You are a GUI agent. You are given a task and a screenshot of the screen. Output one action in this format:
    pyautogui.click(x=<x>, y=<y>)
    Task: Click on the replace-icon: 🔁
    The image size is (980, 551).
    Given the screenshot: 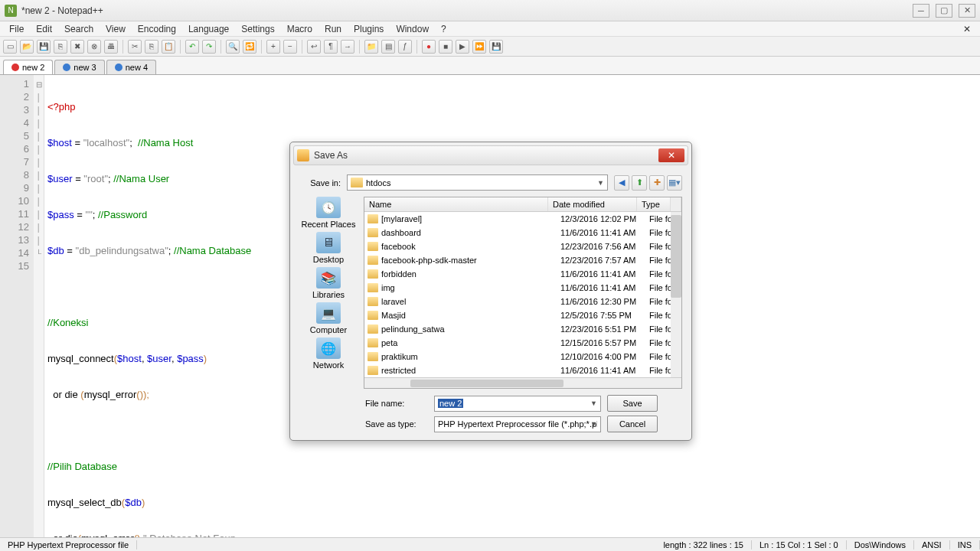 What is the action you would take?
    pyautogui.click(x=250, y=47)
    